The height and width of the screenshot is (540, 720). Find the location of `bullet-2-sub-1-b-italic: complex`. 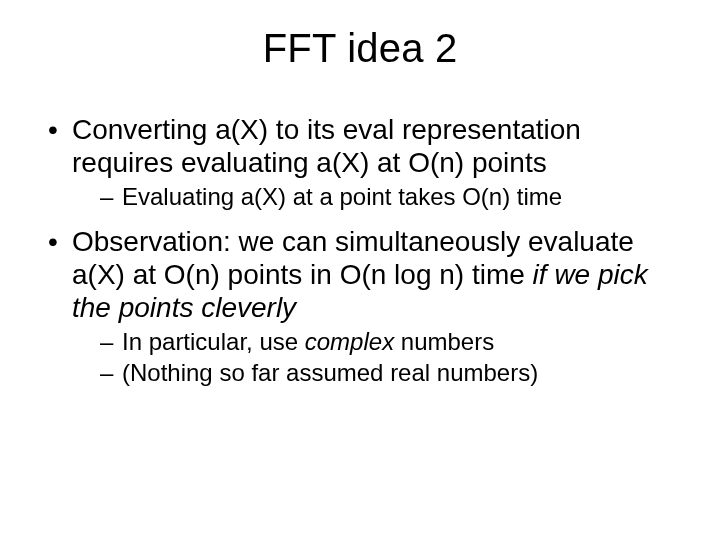

bullet-2-sub-1-b-italic: complex is located at coordinates (350, 342).